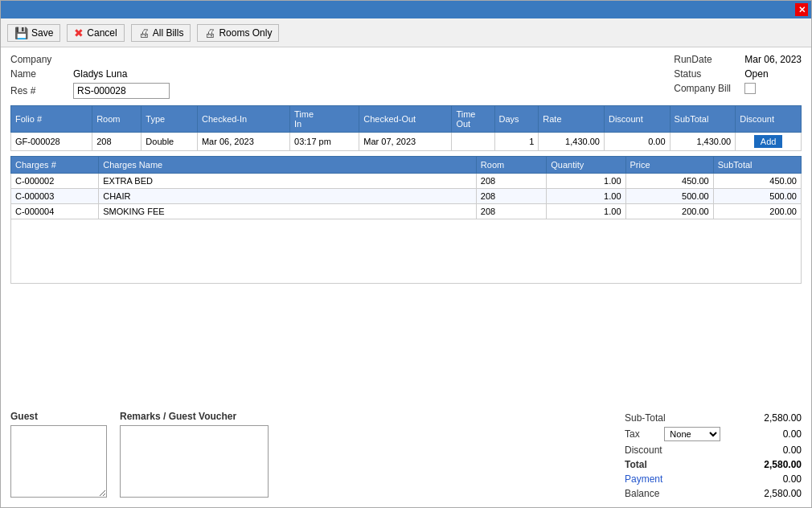 The width and height of the screenshot is (812, 508). I want to click on charges-col-qty: Quantity, so click(586, 166).